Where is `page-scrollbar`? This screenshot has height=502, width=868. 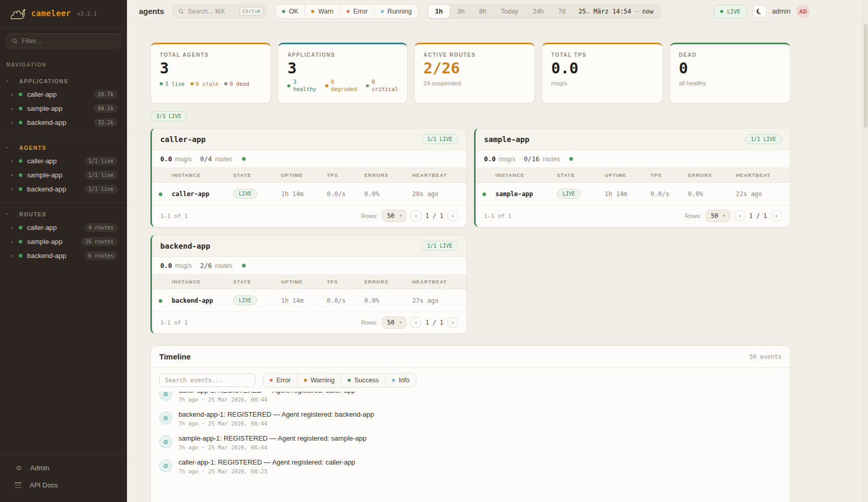
page-scrollbar is located at coordinates (865, 251).